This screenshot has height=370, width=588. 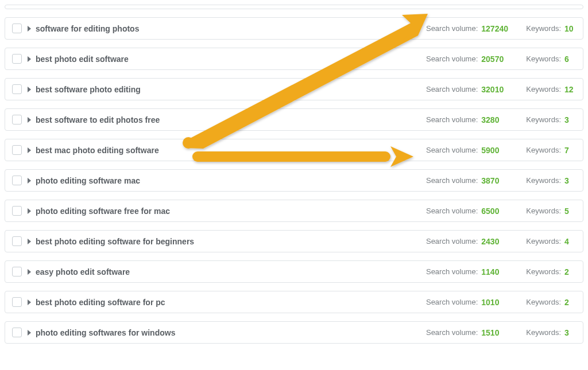 I want to click on keyword-group-row: photo editing software mac Search volume…, so click(x=294, y=180).